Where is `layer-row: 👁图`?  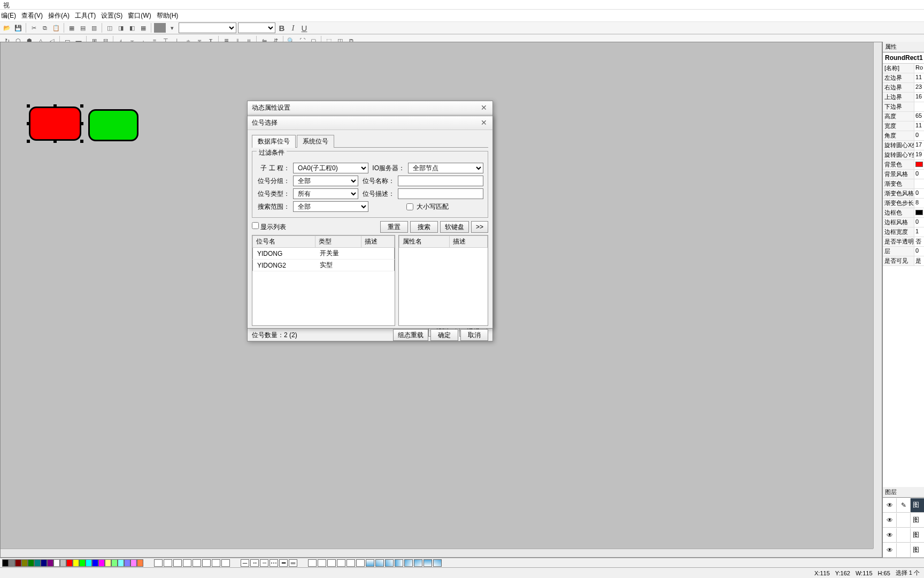
layer-row: 👁图 is located at coordinates (904, 535).